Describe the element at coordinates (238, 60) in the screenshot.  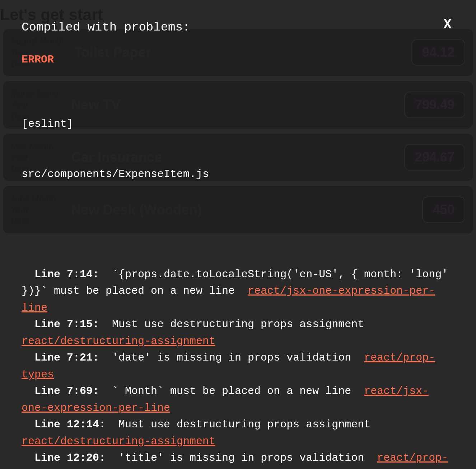
I see `error-label: ERROR` at that location.